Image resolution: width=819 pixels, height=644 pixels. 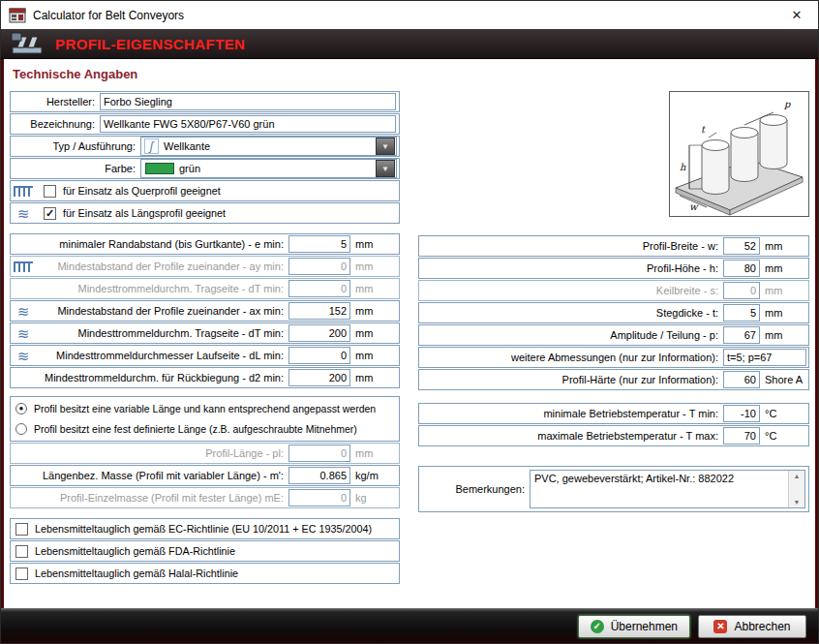 What do you see at coordinates (410, 45) in the screenshot?
I see `dialog-header: PROFIL-EIGENSCHAFTEN` at bounding box center [410, 45].